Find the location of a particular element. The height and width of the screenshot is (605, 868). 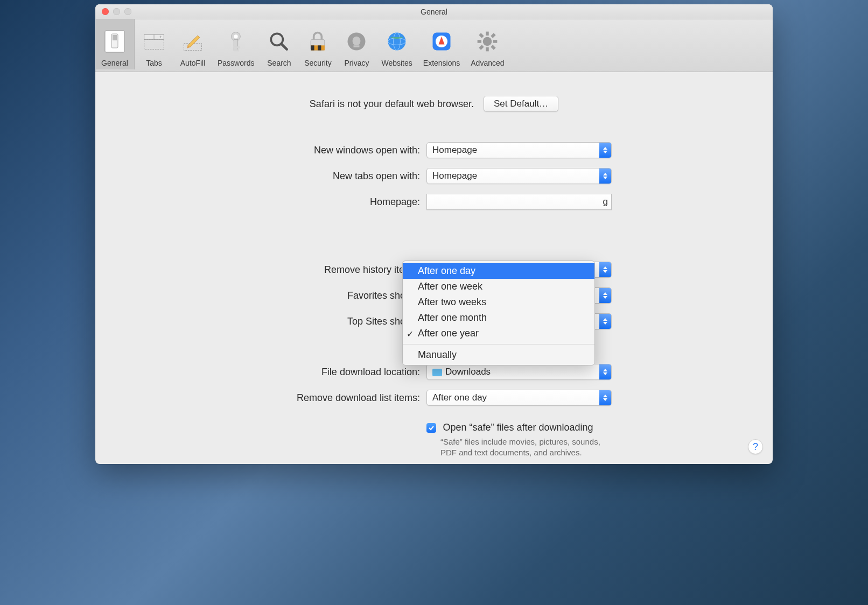

row-homepage: Homepage: g is located at coordinates (434, 202).